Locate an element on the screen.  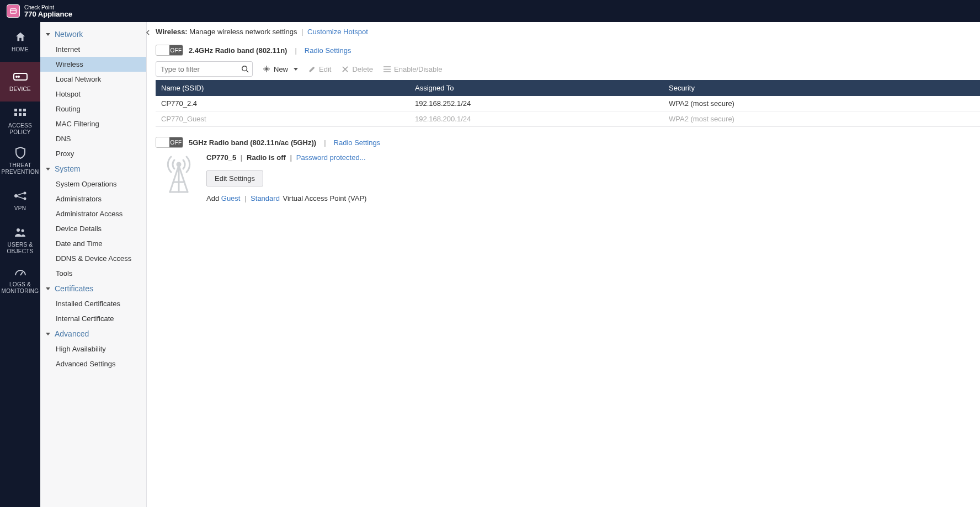
table-row: CP770_Guest192.168.200.1/24WPA2 (most se… is located at coordinates (568, 119).